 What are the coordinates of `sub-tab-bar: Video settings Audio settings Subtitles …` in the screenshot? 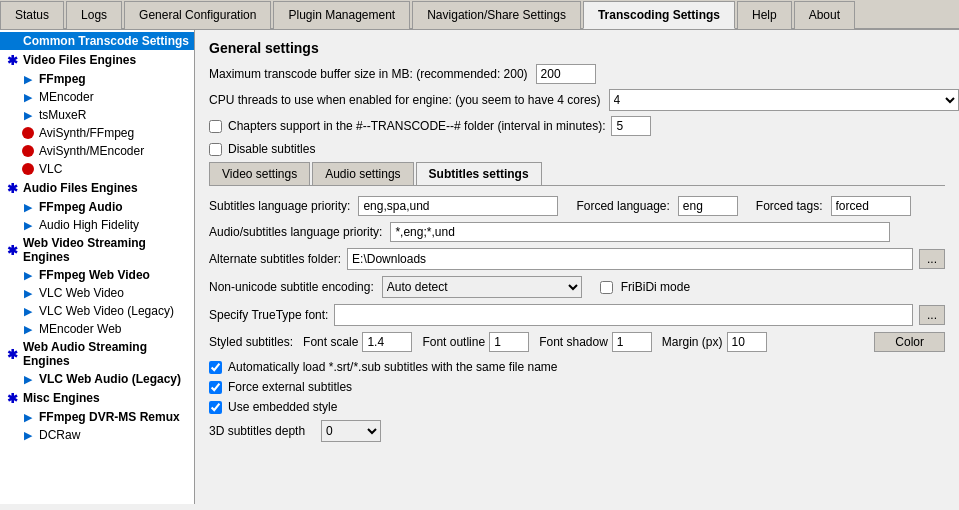 It's located at (577, 174).